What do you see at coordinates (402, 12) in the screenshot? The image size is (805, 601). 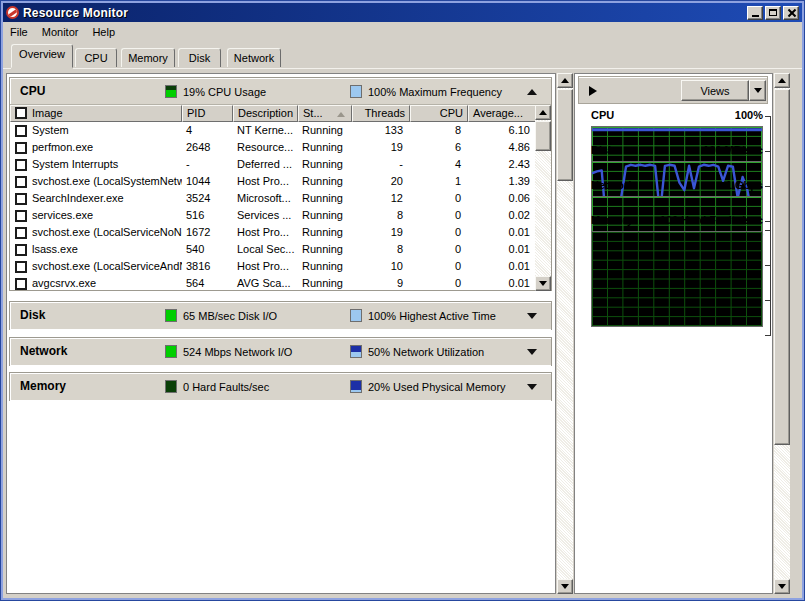 I see `titlebar: Resource Monitor` at bounding box center [402, 12].